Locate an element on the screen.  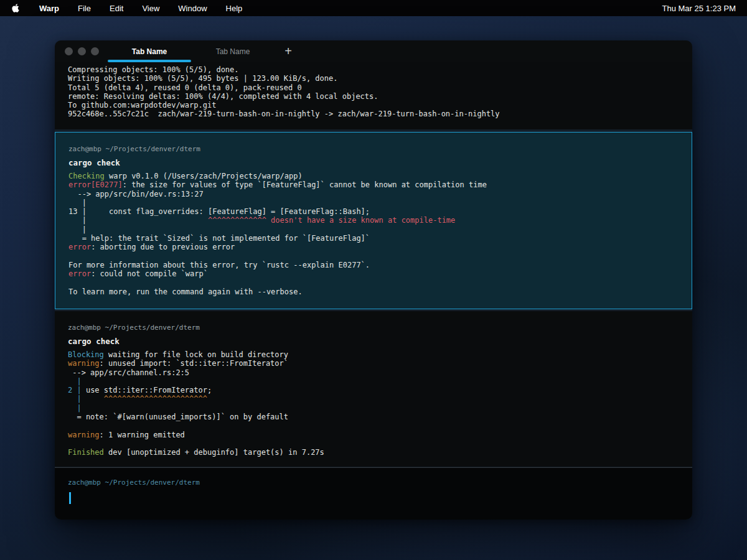
terminal-cursor is located at coordinates (70, 498).